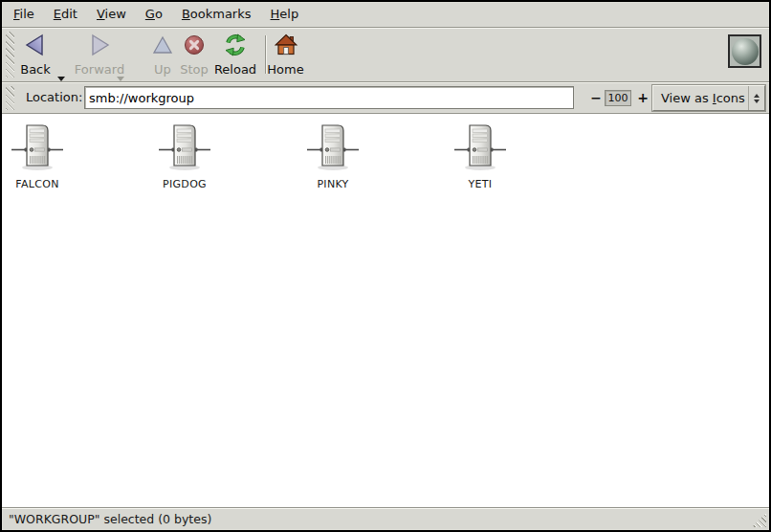 This screenshot has width=771, height=532. I want to click on location-bar-drag-handle, so click(10, 98).